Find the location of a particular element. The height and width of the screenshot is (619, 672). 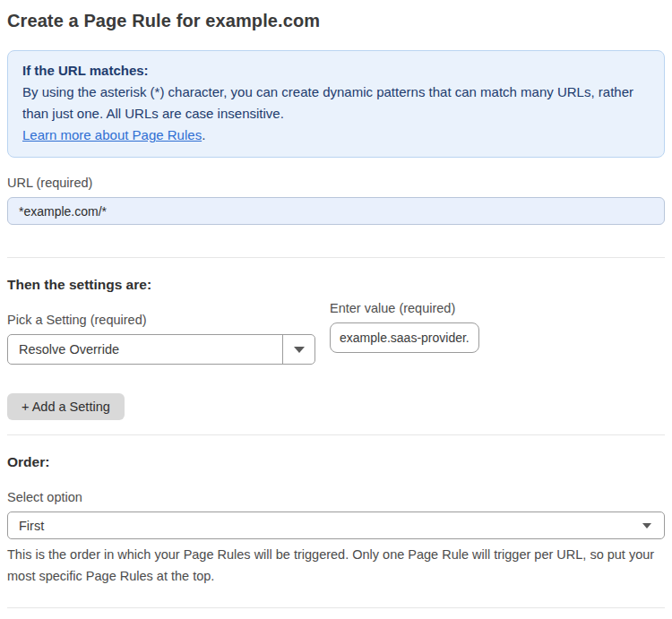

info-box-body: By using the asterisk (*) character, you… is located at coordinates (336, 103).